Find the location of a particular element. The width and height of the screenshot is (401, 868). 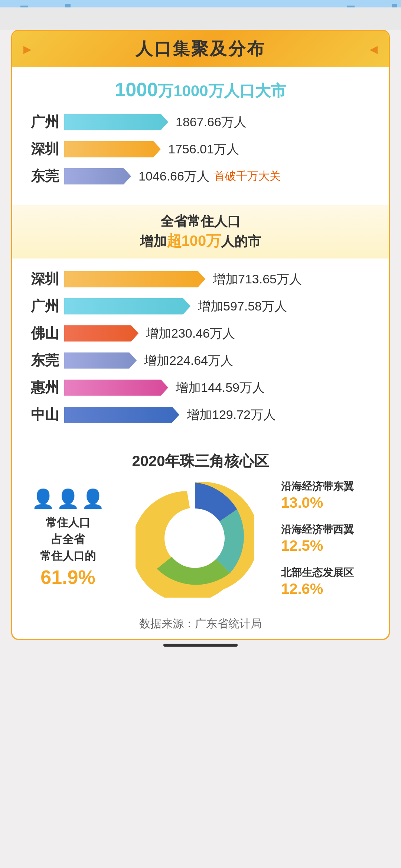

growth-value-guangzhou: 增加597.58万人 is located at coordinates (242, 306).